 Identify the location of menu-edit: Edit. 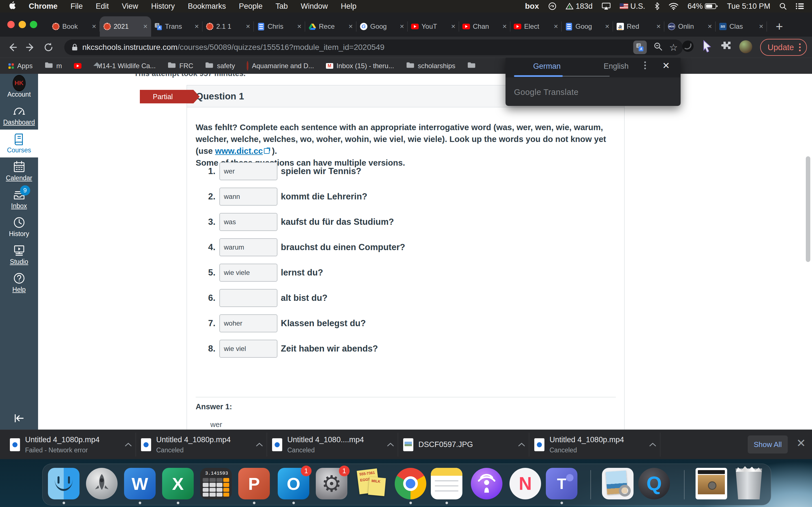
(103, 6).